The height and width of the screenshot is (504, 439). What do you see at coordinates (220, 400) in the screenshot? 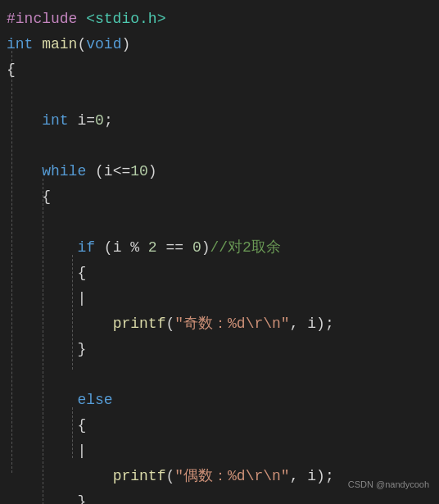
I see `code-line: else` at bounding box center [220, 400].